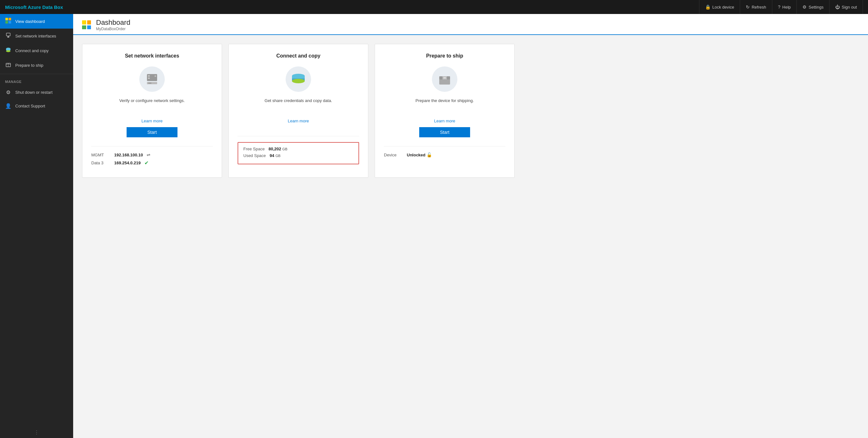 The height and width of the screenshot is (438, 868). I want to click on sidebar-item-prepare-to-ship: Prepare to ship, so click(36, 65).